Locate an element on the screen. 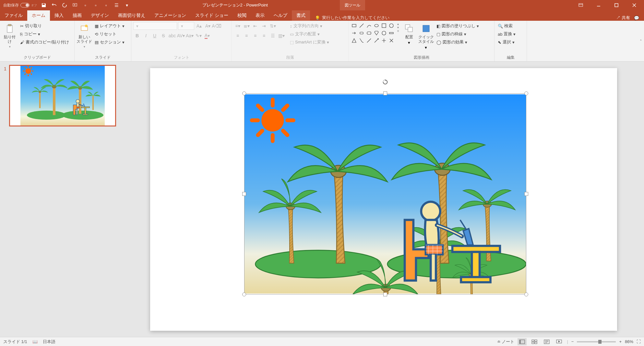 This screenshot has width=644, height=346. qat-dropdown-icon: ▾ is located at coordinates (127, 5).